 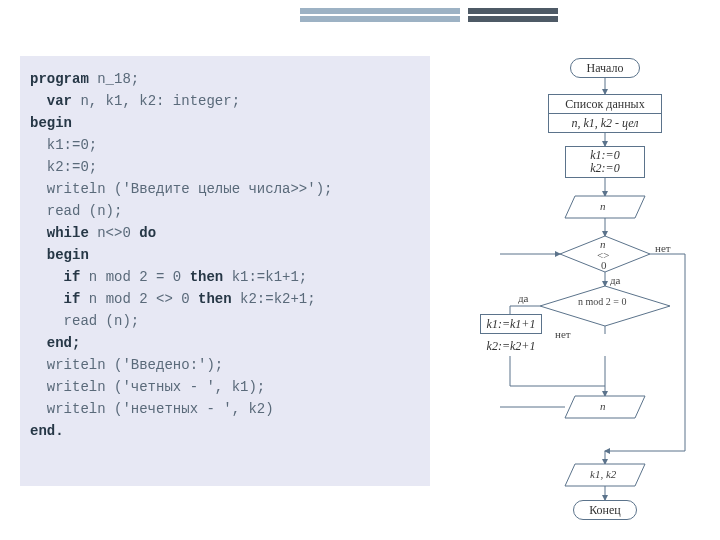 What do you see at coordinates (605, 123) in the screenshot?
I see `flow-decl: n, k1, k2 - цел` at bounding box center [605, 123].